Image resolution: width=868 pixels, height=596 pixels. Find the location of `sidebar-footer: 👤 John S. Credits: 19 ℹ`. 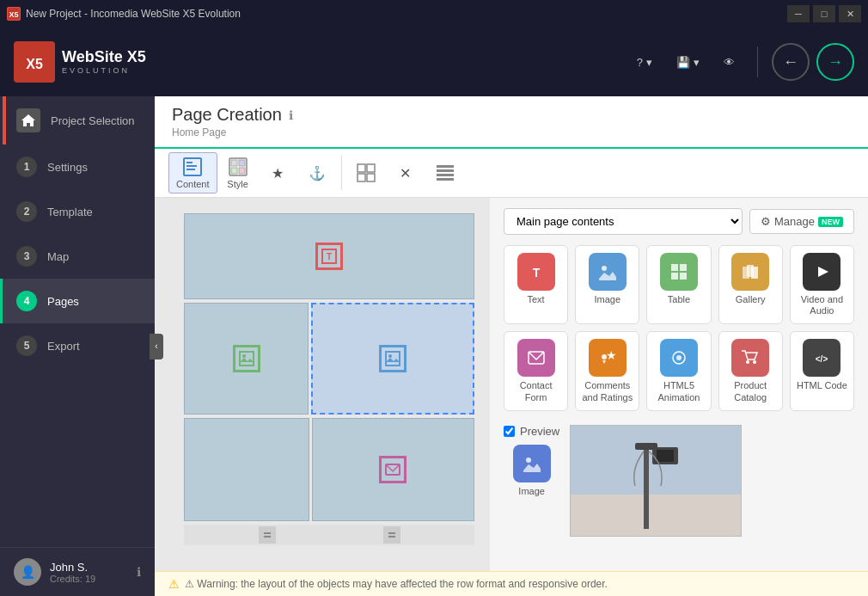

sidebar-footer: 👤 John S. Credits: 19 ℹ is located at coordinates (77, 571).